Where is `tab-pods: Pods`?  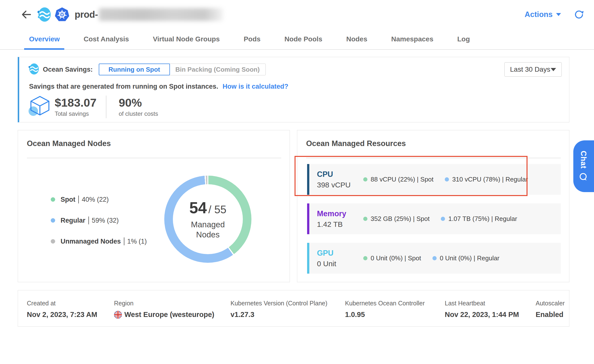
tab-pods: Pods is located at coordinates (252, 39).